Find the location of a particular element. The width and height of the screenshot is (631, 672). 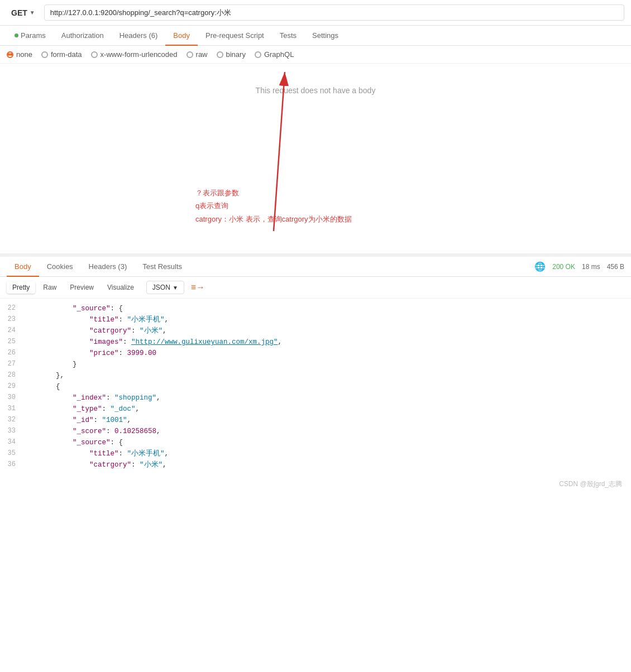

line-number: 25 is located at coordinates (11, 342).